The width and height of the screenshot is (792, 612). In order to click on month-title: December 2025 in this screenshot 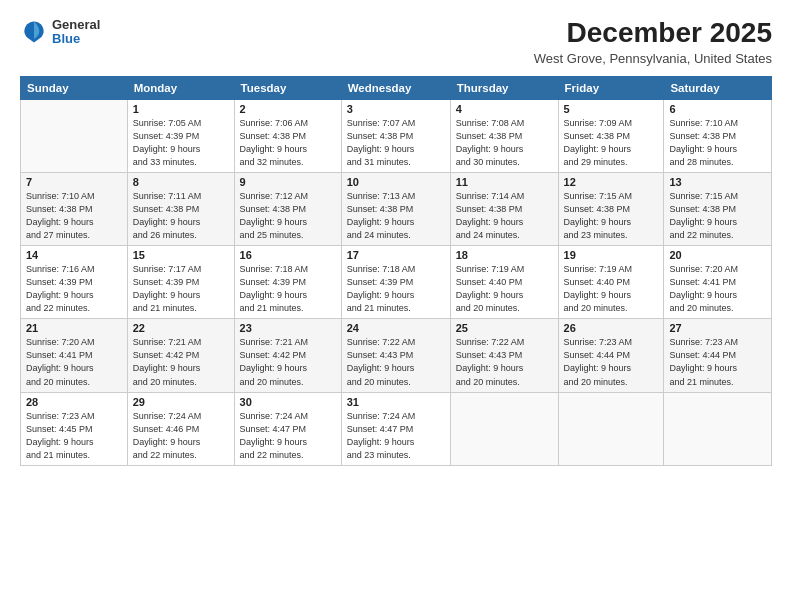, I will do `click(653, 34)`.